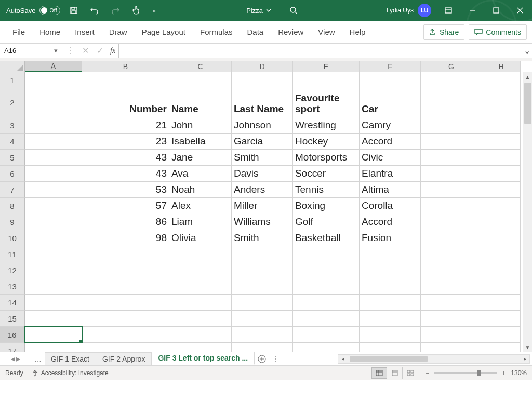  I want to click on cell: Ava, so click(201, 174).